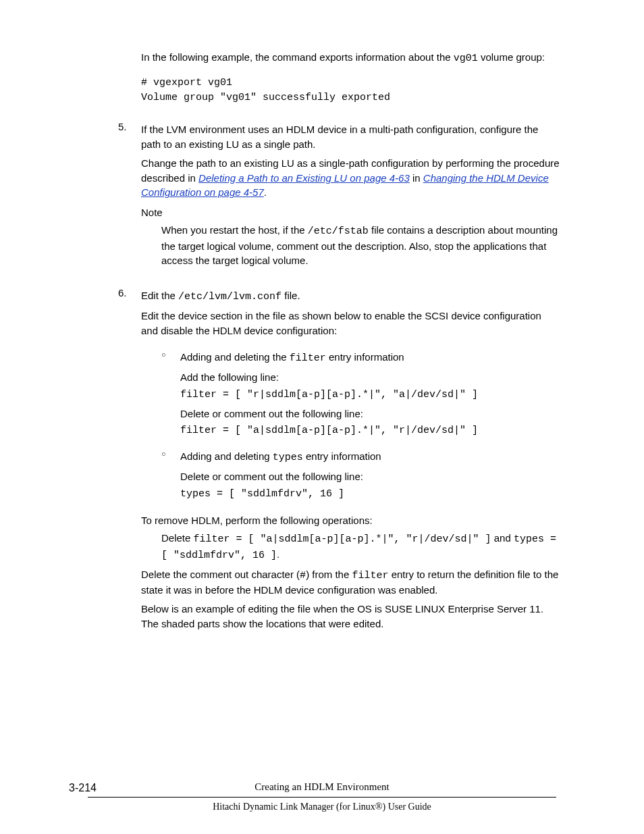  Describe the element at coordinates (235, 230) in the screenshot. I see `text: When you restart the host, if the` at that location.